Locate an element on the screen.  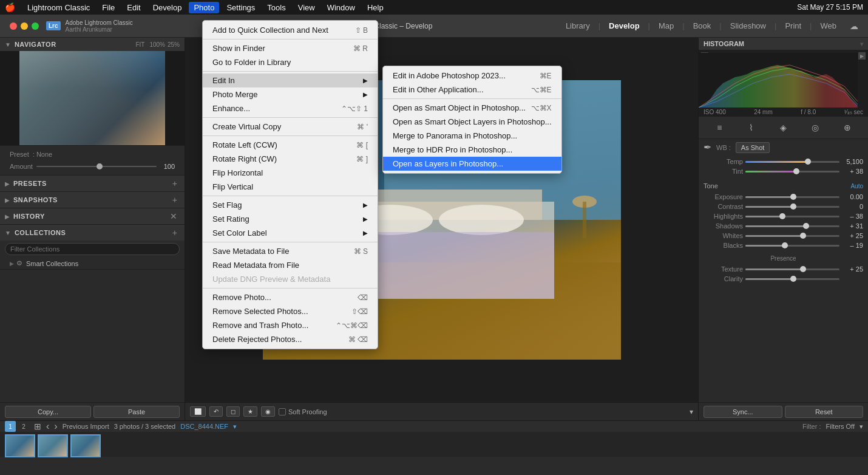
menu-edit-in: Edit In ▶ is located at coordinates (290, 80).